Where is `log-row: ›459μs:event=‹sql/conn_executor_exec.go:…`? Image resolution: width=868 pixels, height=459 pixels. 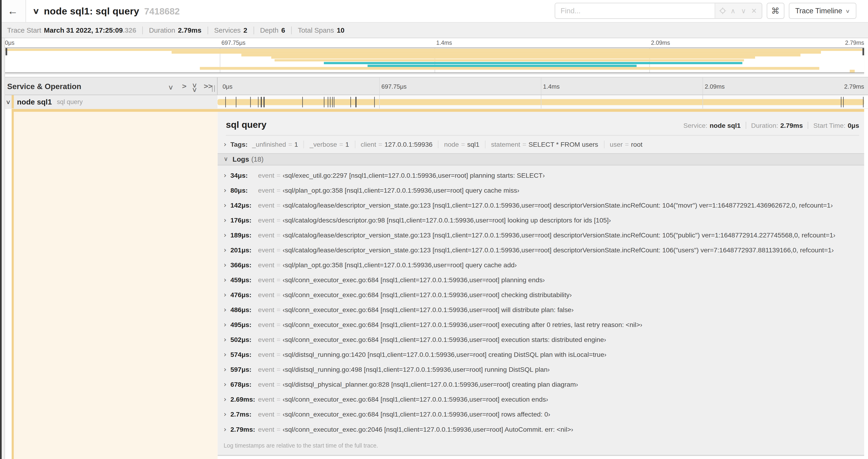
log-row: ›459μs:event=‹sql/conn_executor_exec.go:… is located at coordinates (540, 280).